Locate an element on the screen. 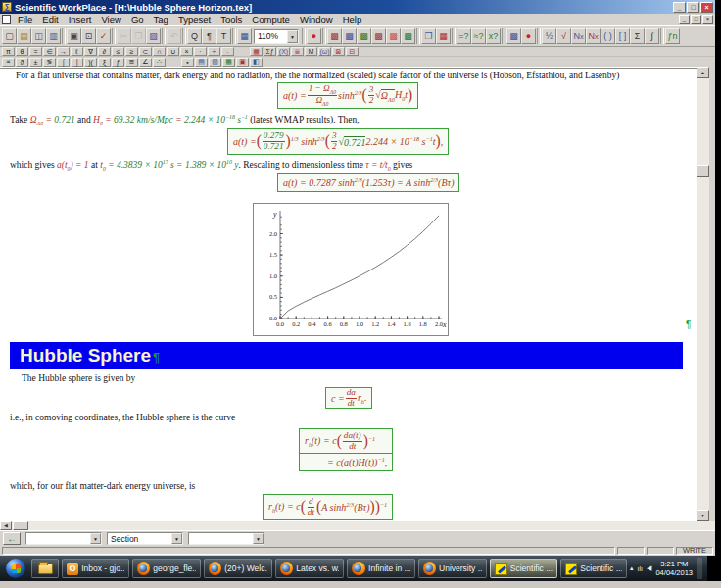 The height and width of the screenshot is (588, 721). symbol-therefore-button: ∴ is located at coordinates (159, 63).